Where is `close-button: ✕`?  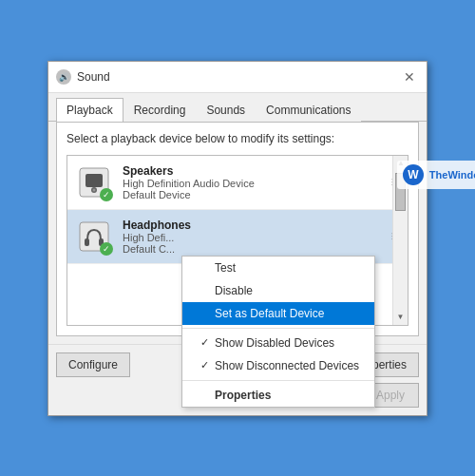
close-button: ✕ is located at coordinates (409, 77).